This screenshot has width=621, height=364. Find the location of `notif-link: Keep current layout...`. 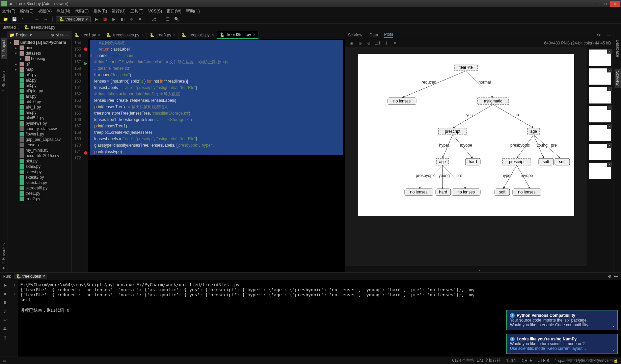

notif-link: Keep current layout... is located at coordinates (567, 348).